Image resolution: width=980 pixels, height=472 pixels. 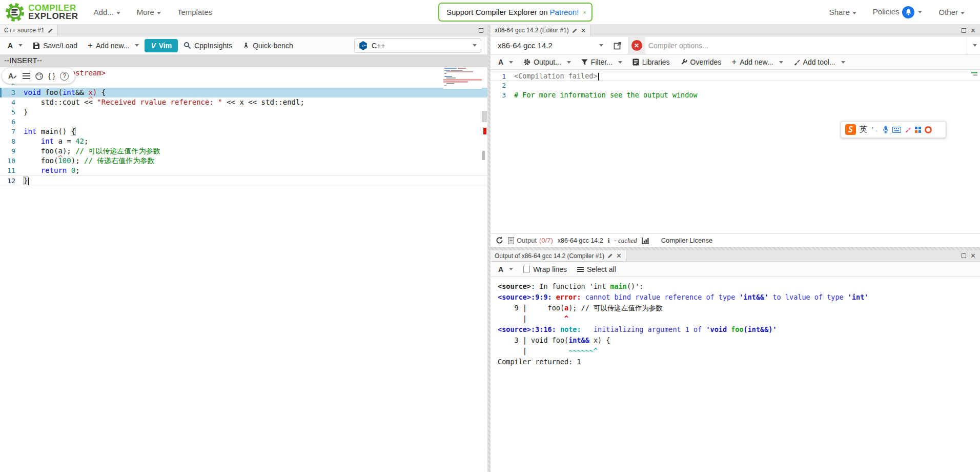 I want to click on code-line: 1<Compilation failed>, so click(x=735, y=76).